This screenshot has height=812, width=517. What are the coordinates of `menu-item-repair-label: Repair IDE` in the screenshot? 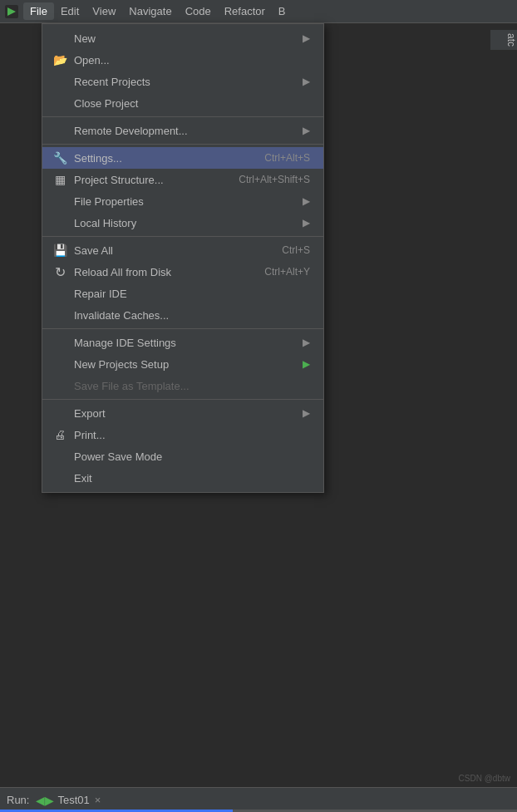 It's located at (192, 294).